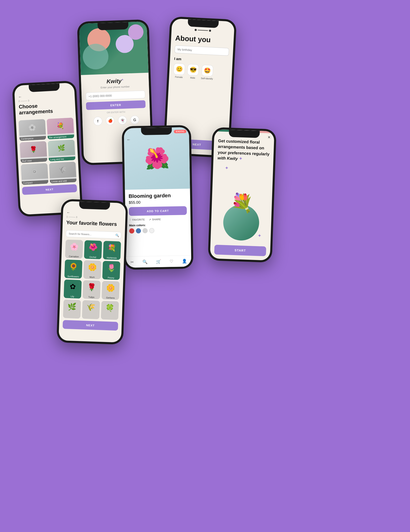 Image resolution: width=410 pixels, height=532 pixels. I want to click on color-blue, so click(138, 231).